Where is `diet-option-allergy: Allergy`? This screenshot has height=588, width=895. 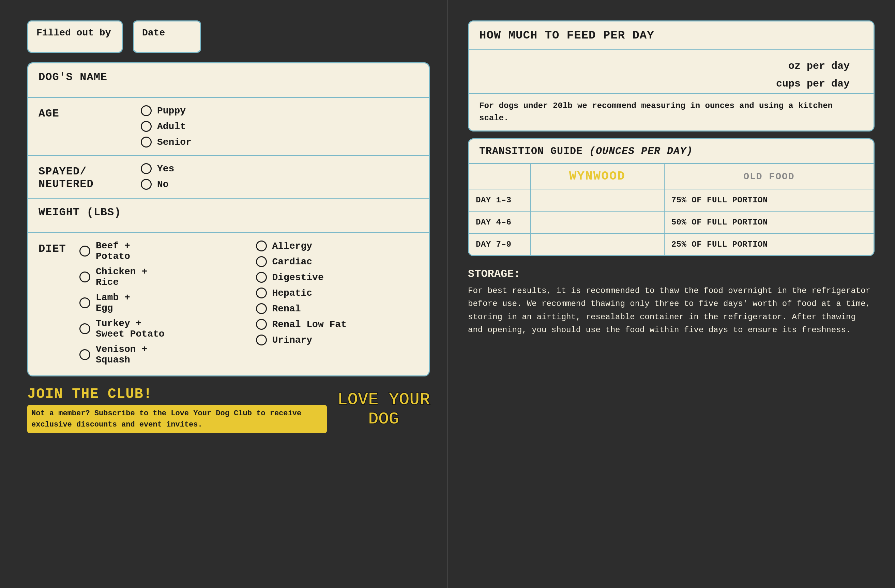 diet-option-allergy: Allergy is located at coordinates (338, 246).